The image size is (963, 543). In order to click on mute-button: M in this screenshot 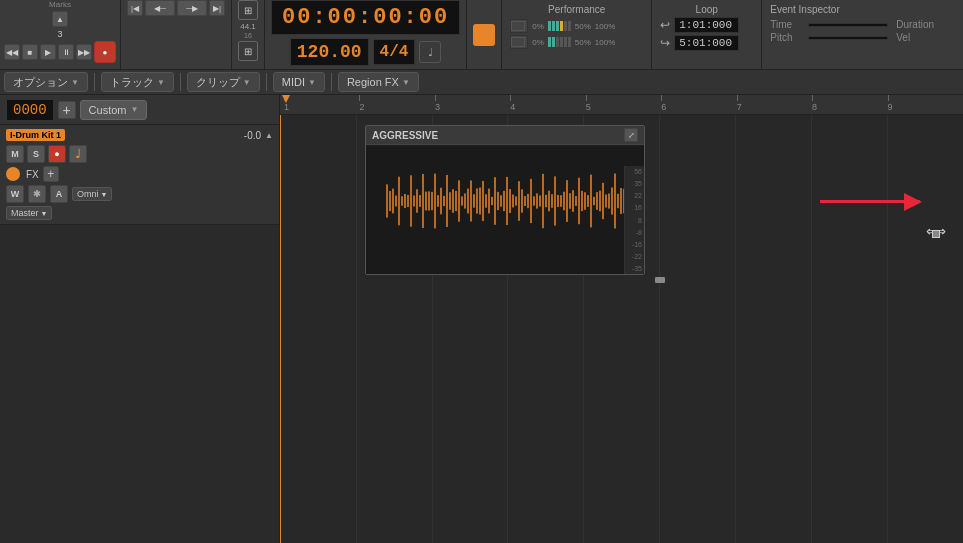, I will do `click(15, 154)`.